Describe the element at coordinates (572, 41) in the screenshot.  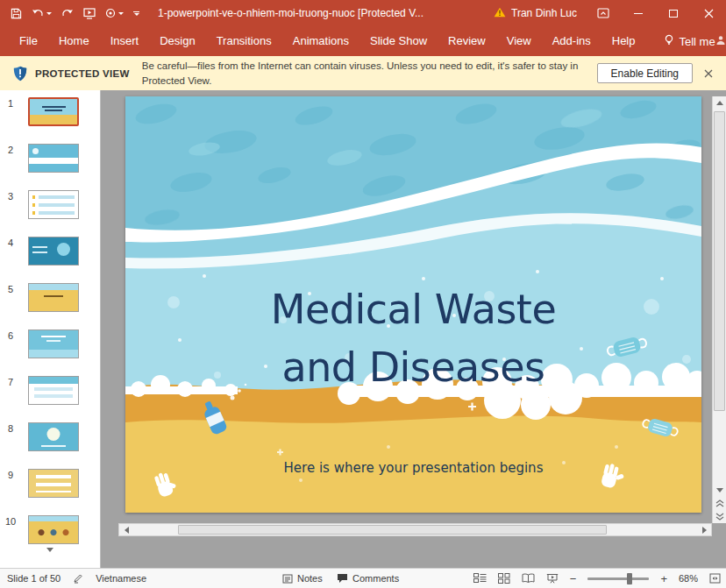
I see `tab-add-ins: Add-ins` at that location.